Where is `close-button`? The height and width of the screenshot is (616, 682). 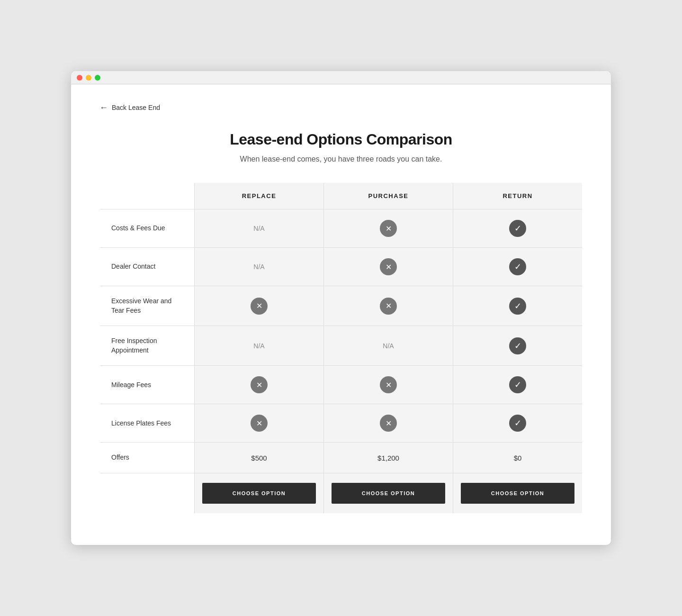 close-button is located at coordinates (80, 78).